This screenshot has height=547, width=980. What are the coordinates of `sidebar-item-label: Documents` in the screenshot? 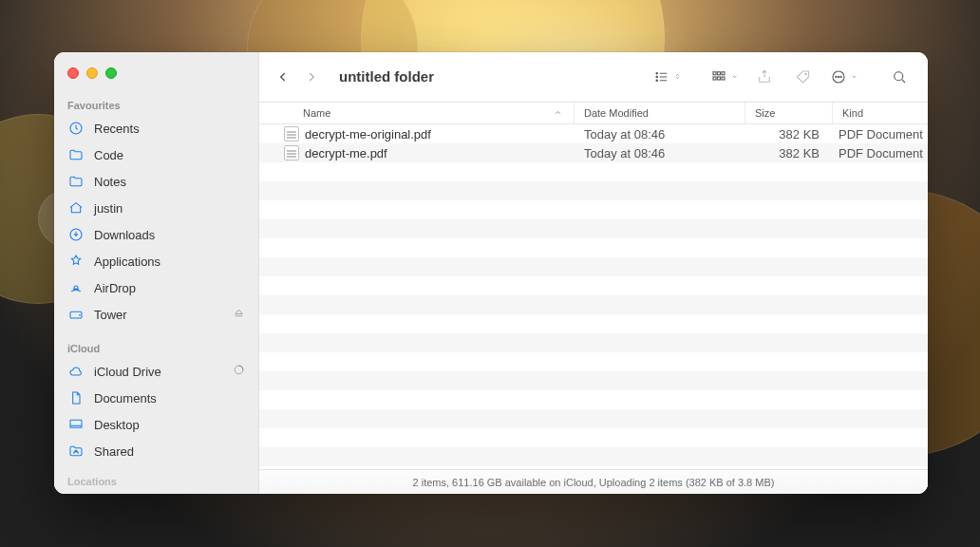 It's located at (125, 399).